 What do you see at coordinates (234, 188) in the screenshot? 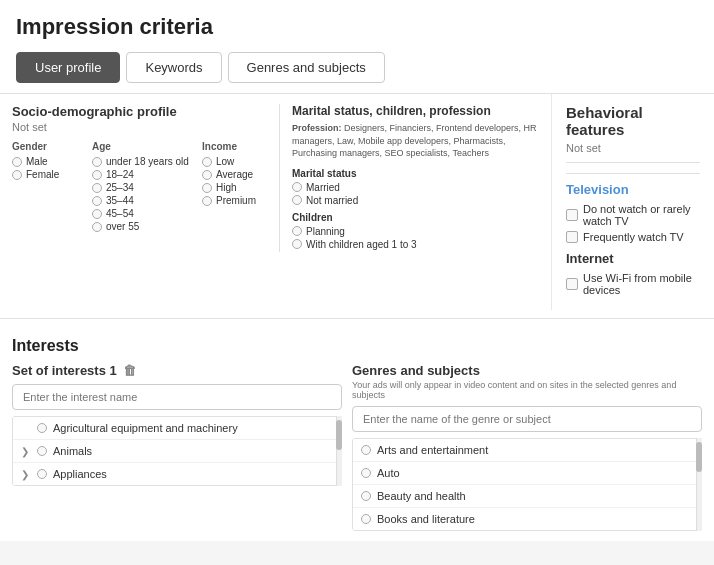
I see `income-col: Income Low Average High` at bounding box center [234, 188].